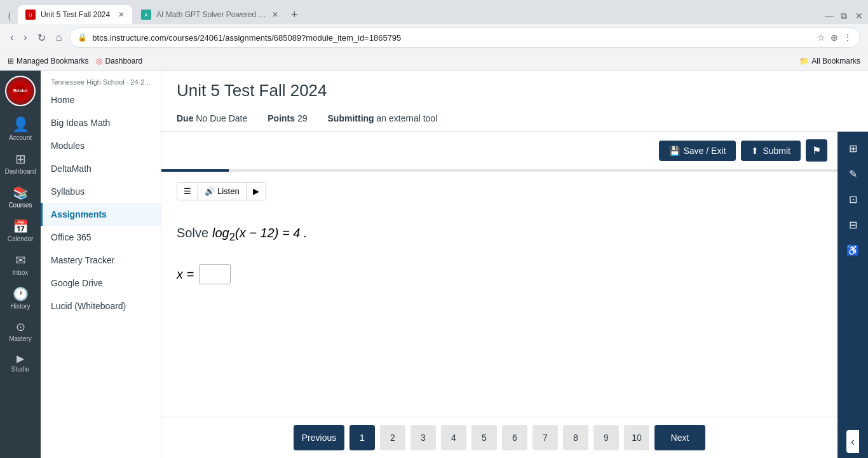 Image resolution: width=868 pixels, height=458 pixels. Describe the element at coordinates (210, 15) in the screenshot. I see `tab-aimath: A AI Math GPT Solver Powered b... ✕` at that location.